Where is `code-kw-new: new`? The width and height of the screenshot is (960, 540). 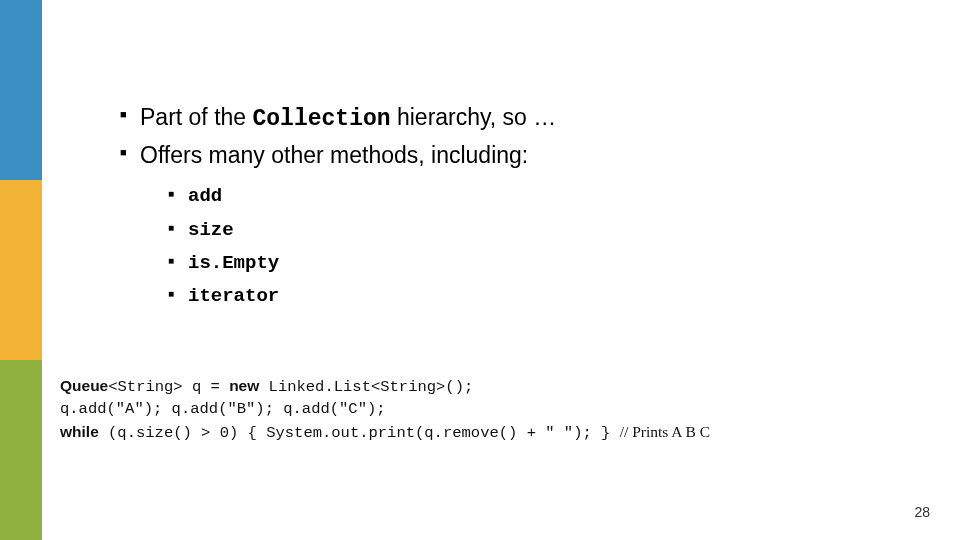 code-kw-new: new is located at coordinates (244, 386).